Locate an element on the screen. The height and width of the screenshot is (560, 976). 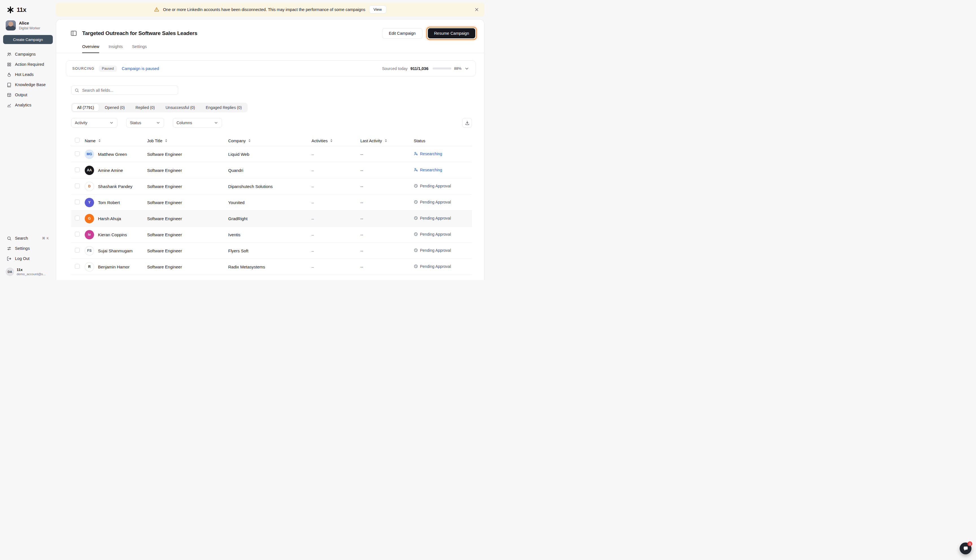
sourcing-progress-bar is located at coordinates (442, 68).